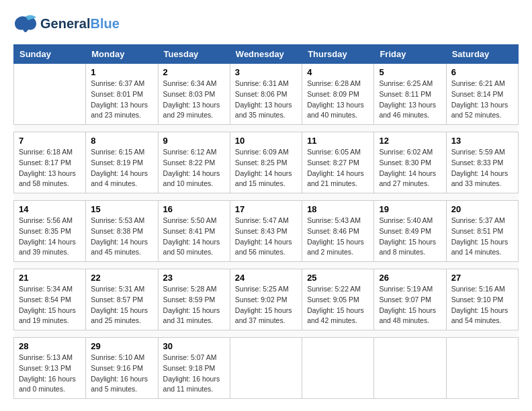 The width and height of the screenshot is (532, 411). Describe the element at coordinates (410, 236) in the screenshot. I see `day-info: Sunrise: 5:40 AMSunset: 8:49 PMDaylight:…` at that location.